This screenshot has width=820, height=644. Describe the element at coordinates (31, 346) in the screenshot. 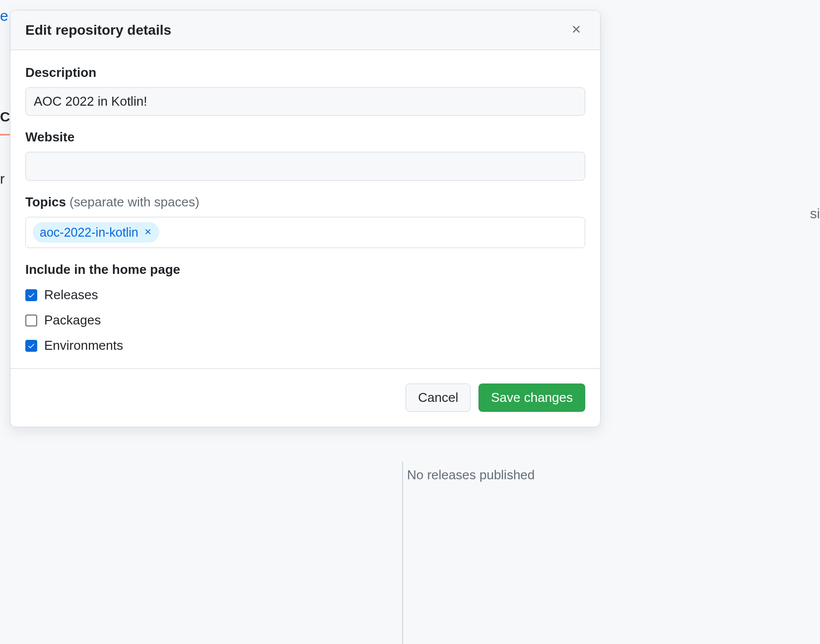

I see `environments-checkbox` at that location.